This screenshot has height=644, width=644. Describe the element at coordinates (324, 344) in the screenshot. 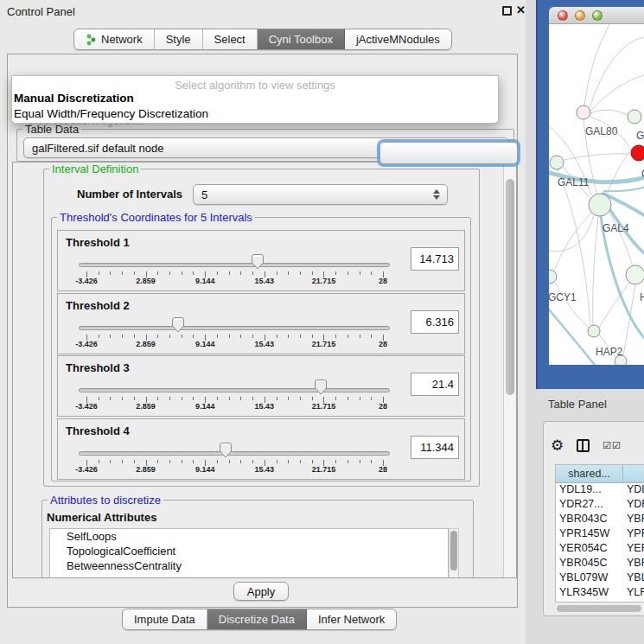

I see `tick-label: 21.715` at that location.